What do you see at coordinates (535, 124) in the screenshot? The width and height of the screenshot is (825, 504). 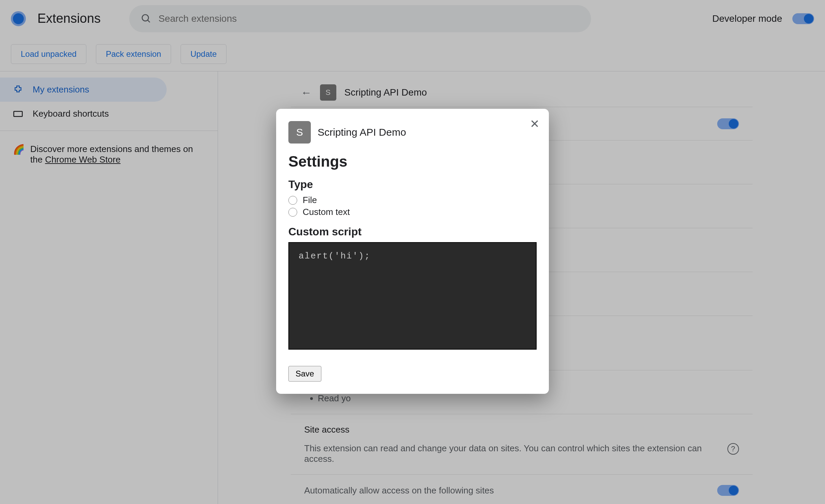 I see `close-icon: ✕` at bounding box center [535, 124].